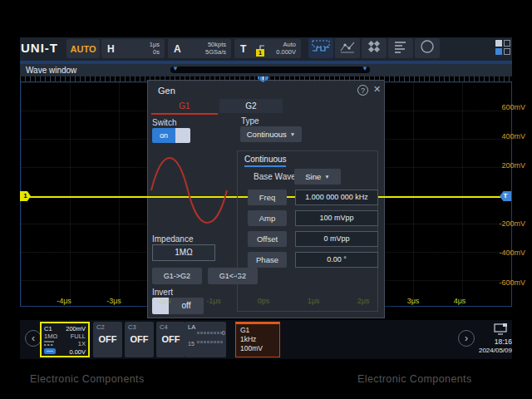 The height and width of the screenshot is (399, 532). What do you see at coordinates (313, 301) in the screenshot?
I see `time-label-dim: 1μs` at bounding box center [313, 301].